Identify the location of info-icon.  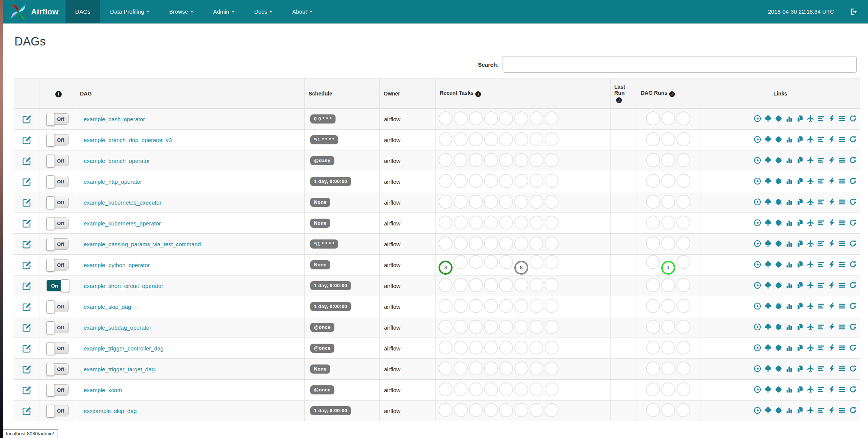
(58, 94).